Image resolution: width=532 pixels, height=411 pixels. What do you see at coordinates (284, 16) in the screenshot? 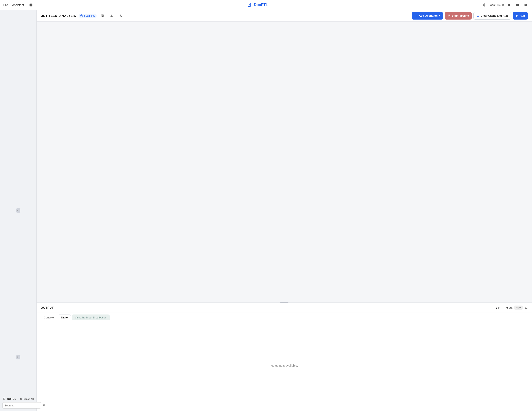
I see `pipeline-header: UNTITLED_ANALYSIS 5 samples` at bounding box center [284, 16].